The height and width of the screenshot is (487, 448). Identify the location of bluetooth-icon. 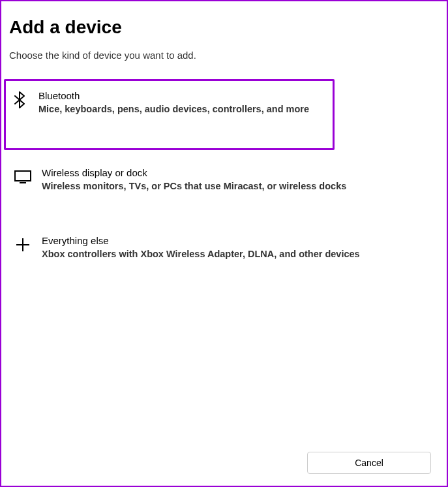
(20, 100).